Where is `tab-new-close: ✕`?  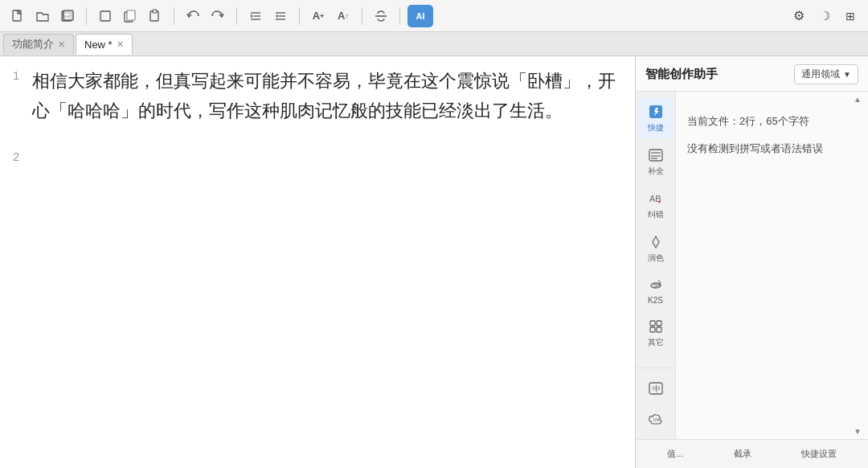
tab-new-close: ✕ is located at coordinates (121, 45).